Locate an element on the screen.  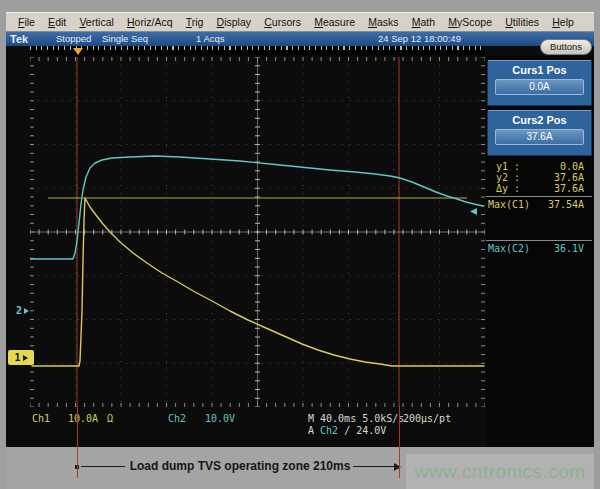
zone-start-line is located at coordinates (78, 442).